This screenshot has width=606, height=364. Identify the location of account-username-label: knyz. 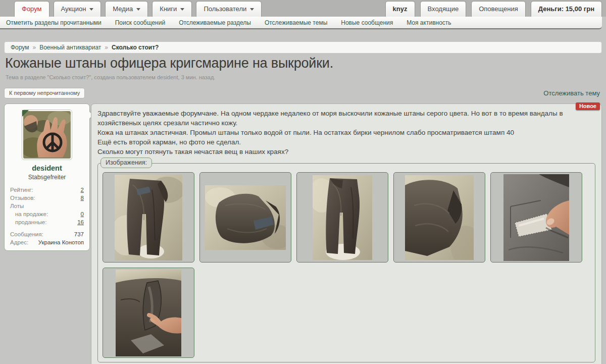
(400, 9).